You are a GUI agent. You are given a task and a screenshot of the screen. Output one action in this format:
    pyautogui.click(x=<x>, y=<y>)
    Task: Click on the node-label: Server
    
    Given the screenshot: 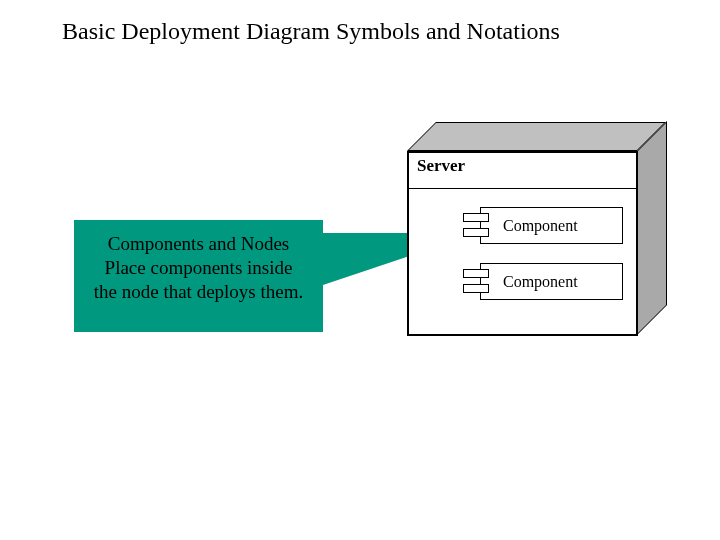 What is the action you would take?
    pyautogui.click(x=441, y=166)
    